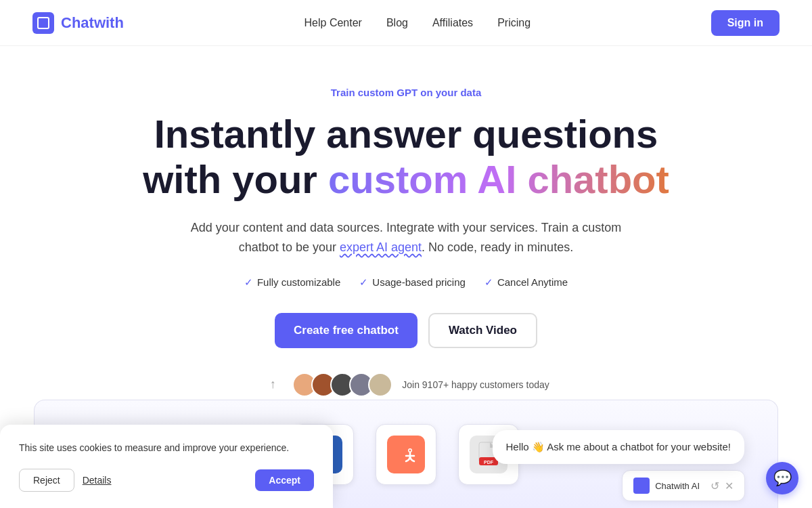 Image resolution: width=812 pixels, height=508 pixels. Describe the element at coordinates (166, 466) in the screenshot. I see `cookie-banner: This site uses cookies to measure and im…` at that location.